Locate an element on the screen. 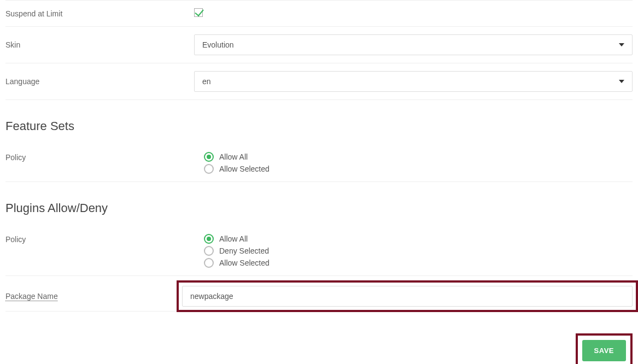 The width and height of the screenshot is (638, 364). language-select: en is located at coordinates (413, 81).